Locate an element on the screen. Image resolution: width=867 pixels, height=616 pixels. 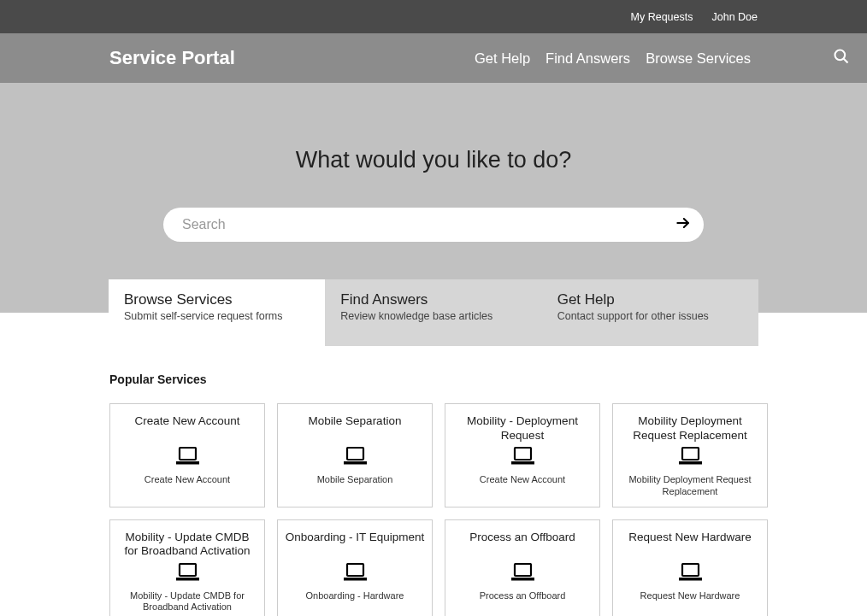
nav-find-answers: Find Answers is located at coordinates (588, 58).